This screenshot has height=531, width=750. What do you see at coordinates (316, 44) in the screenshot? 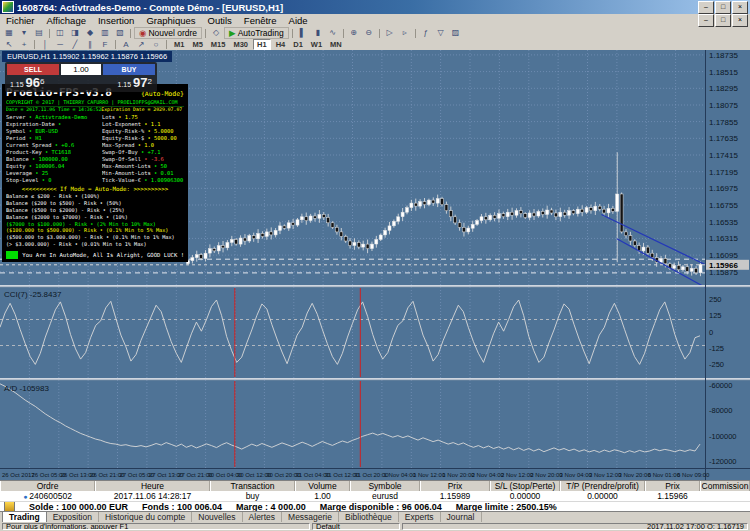
I see `timeframe-w1: W1` at bounding box center [316, 44].